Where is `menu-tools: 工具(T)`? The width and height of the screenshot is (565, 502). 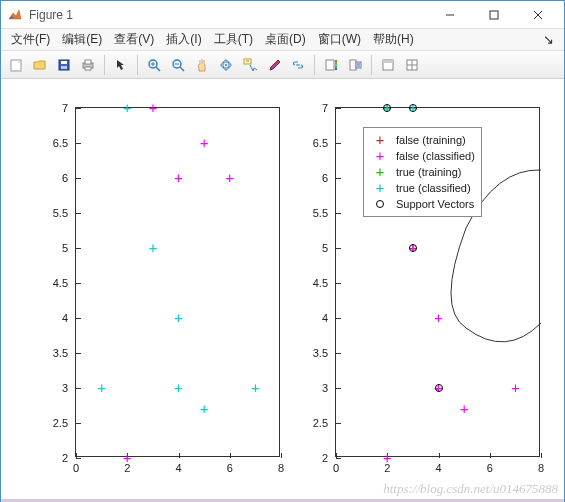 menu-tools: 工具(T) is located at coordinates (234, 40).